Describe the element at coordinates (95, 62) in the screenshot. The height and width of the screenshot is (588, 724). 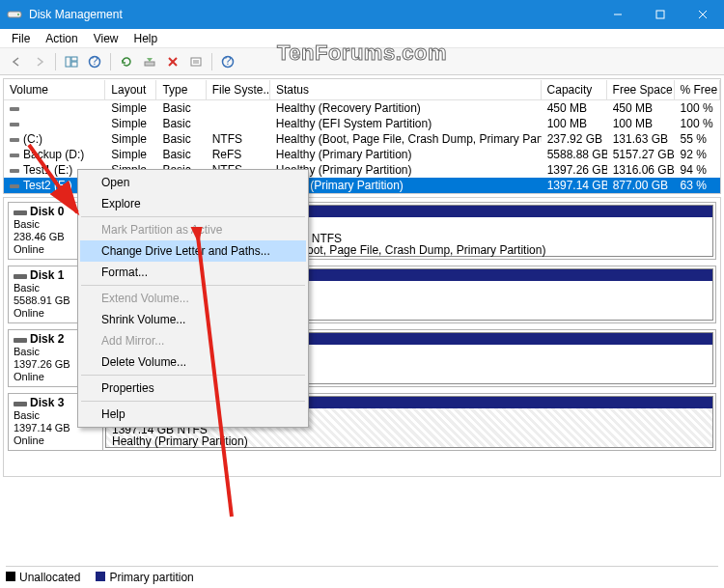
I see `help-button: ?` at that location.